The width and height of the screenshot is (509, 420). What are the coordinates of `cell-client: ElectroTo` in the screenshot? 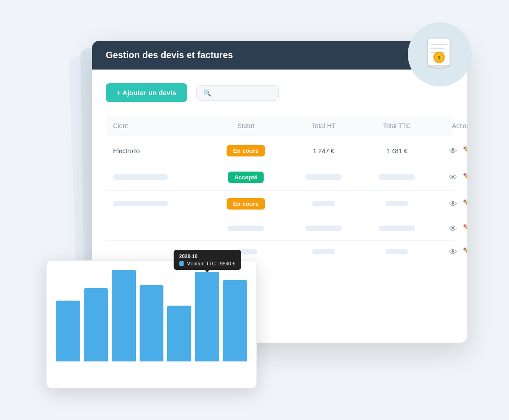 It's located at (159, 151).